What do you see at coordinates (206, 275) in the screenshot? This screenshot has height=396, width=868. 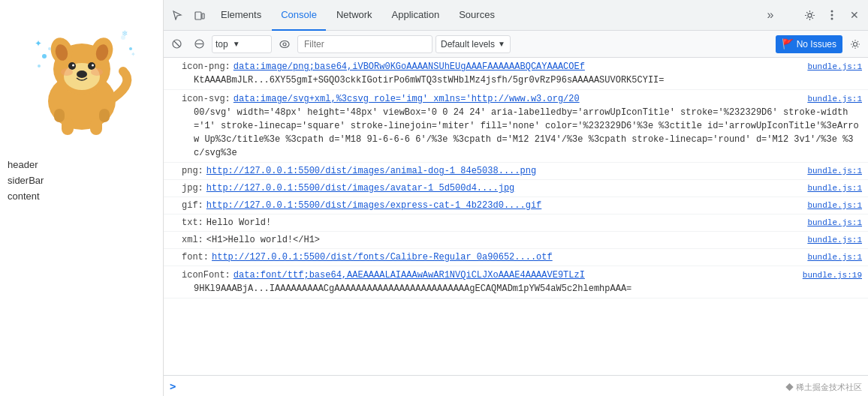 I see `row-label: iconFont:` at bounding box center [206, 275].